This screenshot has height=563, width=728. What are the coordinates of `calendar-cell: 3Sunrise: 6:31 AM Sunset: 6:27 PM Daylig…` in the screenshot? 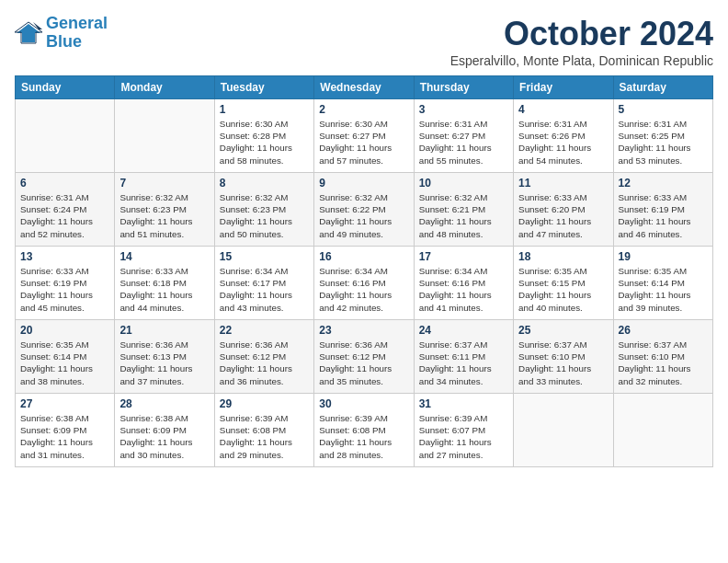 It's located at (463, 136).